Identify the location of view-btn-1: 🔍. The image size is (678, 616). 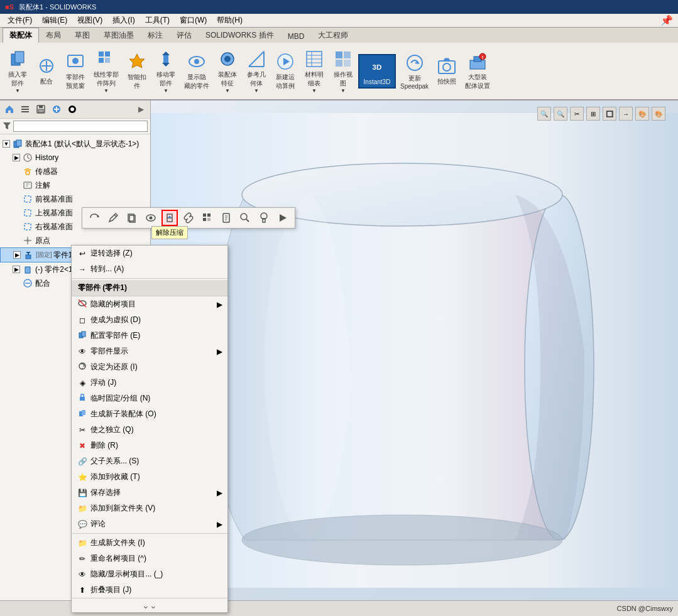
(544, 114).